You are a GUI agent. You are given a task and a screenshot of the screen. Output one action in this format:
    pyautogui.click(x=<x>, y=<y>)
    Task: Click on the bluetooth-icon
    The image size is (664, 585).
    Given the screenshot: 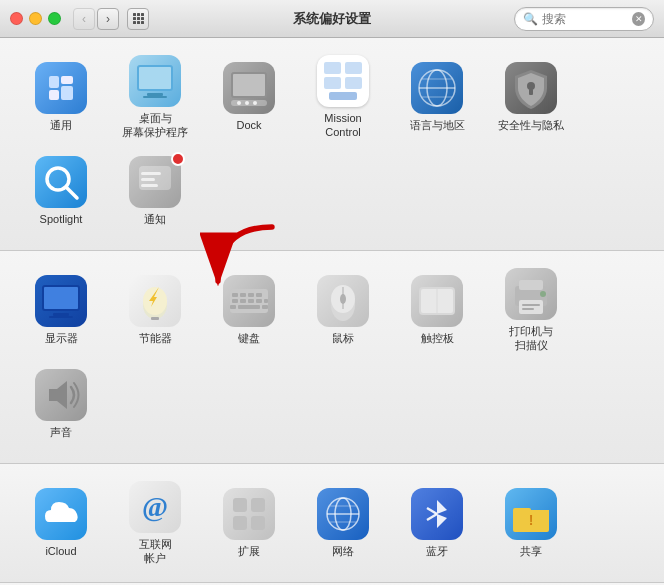 What is the action you would take?
    pyautogui.click(x=437, y=514)
    